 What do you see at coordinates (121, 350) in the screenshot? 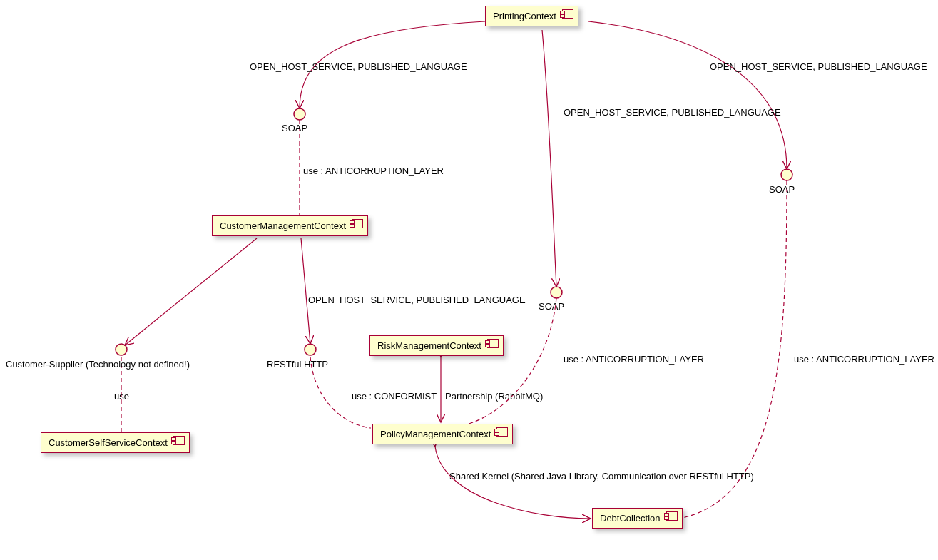
I see `interface-cust-supplier` at bounding box center [121, 350].